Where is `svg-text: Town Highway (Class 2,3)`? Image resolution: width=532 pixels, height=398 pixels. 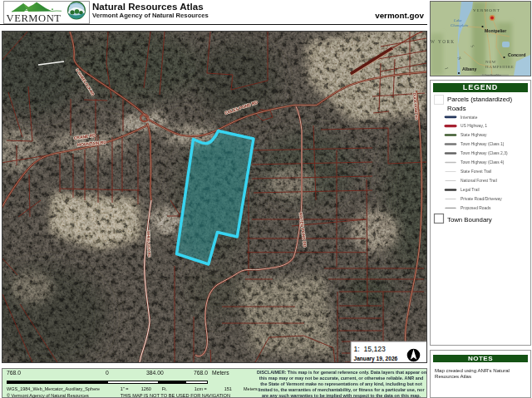
svg-text: Town Highway (Class 2,3) is located at coordinates (484, 153).